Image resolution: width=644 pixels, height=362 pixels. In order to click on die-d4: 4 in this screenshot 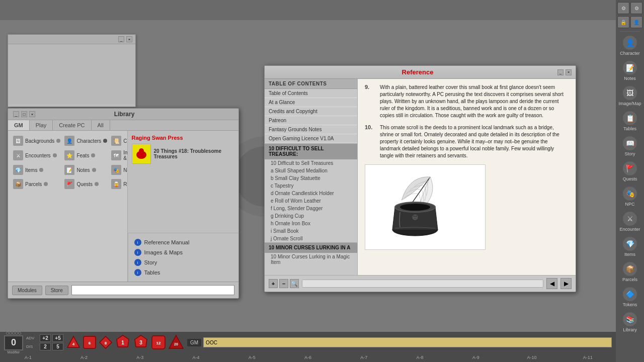, I will do `click(73, 342)`.